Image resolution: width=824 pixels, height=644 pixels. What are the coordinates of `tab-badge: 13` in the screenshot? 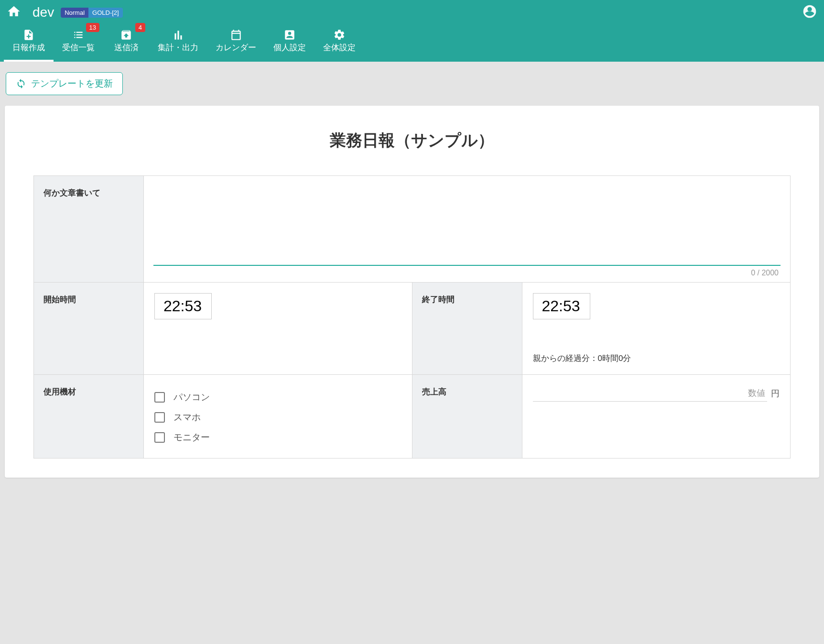 It's located at (93, 28).